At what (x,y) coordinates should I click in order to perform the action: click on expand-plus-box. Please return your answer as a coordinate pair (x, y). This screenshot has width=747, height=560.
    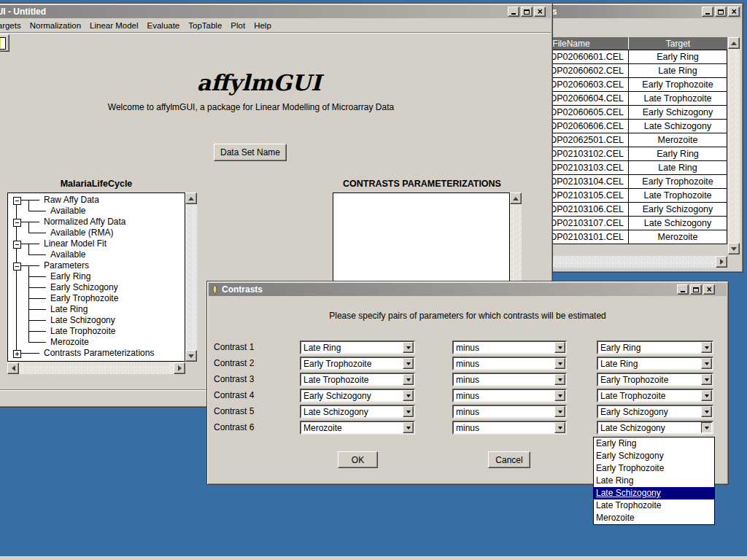
    Looking at the image, I should click on (18, 354).